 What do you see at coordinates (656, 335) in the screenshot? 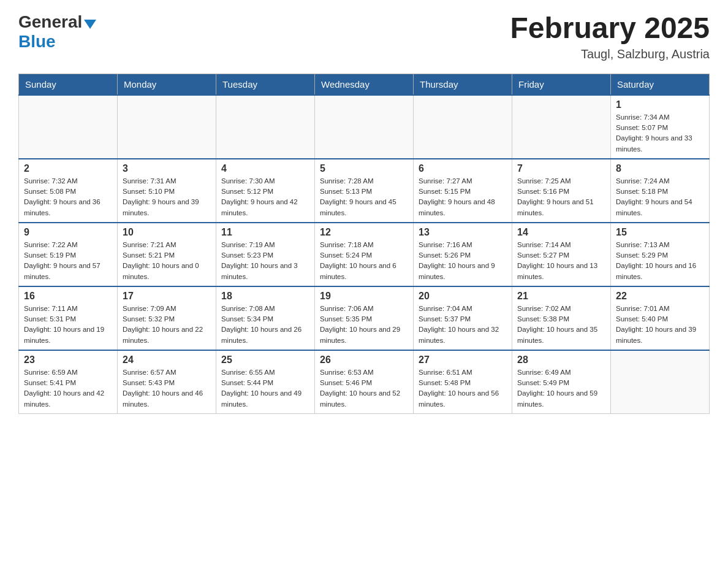
I see `daylight-text: Daylight: 10 hours and 39 minutes.` at bounding box center [656, 335].